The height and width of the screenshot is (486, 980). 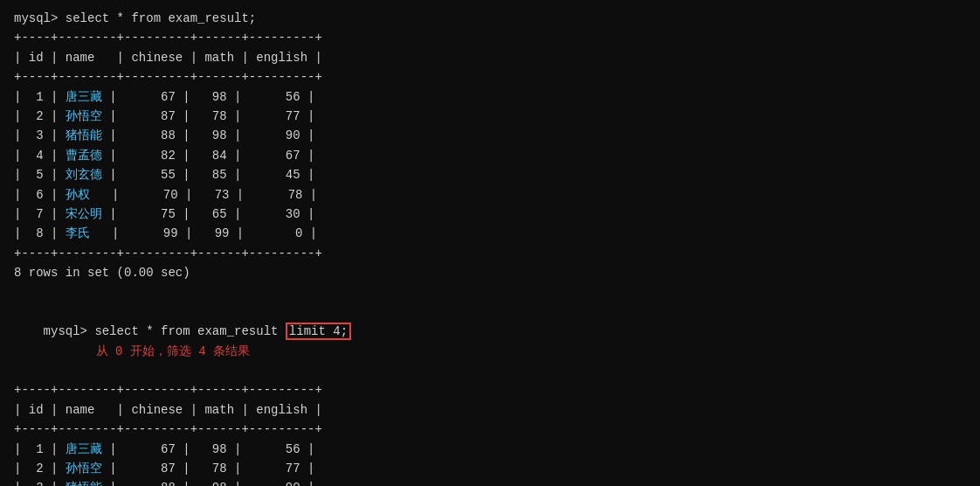 What do you see at coordinates (490, 38) in the screenshot?
I see `sep1-top: +----+--------+---------+------+--------…` at bounding box center [490, 38].